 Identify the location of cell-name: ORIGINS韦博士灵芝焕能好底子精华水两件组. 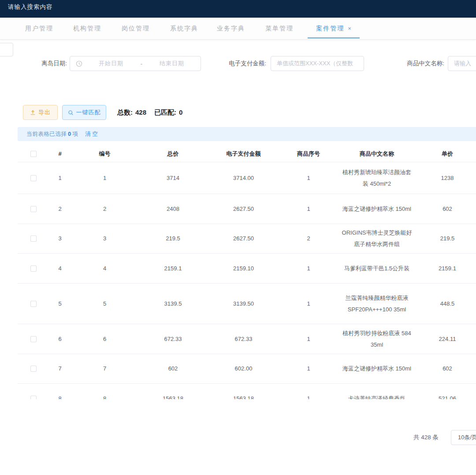
(377, 239).